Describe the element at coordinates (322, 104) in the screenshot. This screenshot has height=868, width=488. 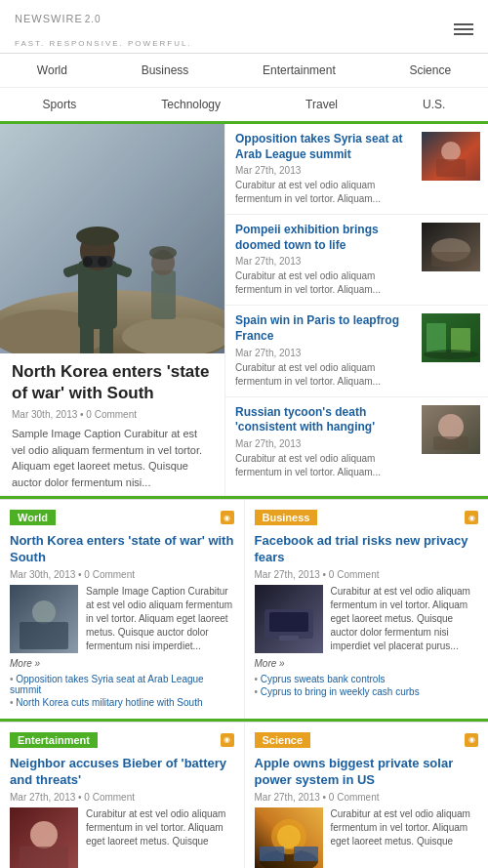
I see `nav-travel: Travel` at that location.